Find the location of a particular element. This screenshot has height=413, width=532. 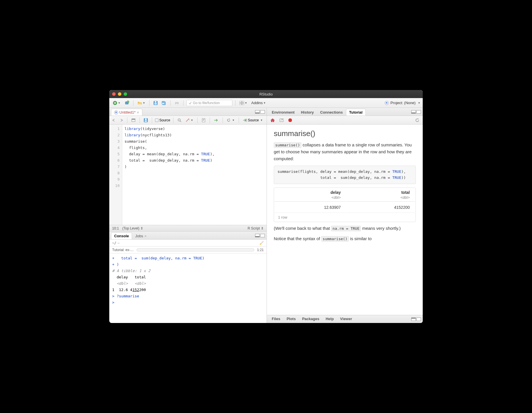

open-file-button: ▼ is located at coordinates (141, 103).